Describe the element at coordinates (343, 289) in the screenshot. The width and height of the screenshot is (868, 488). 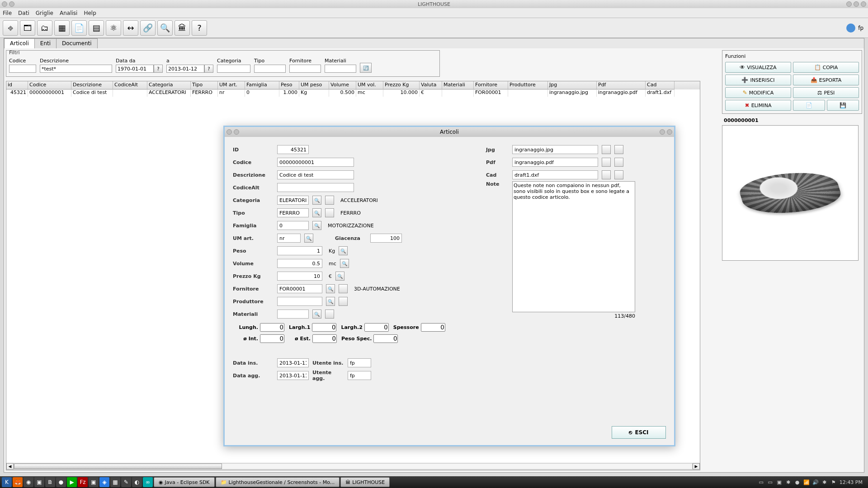
I see `fornitore-clear` at that location.